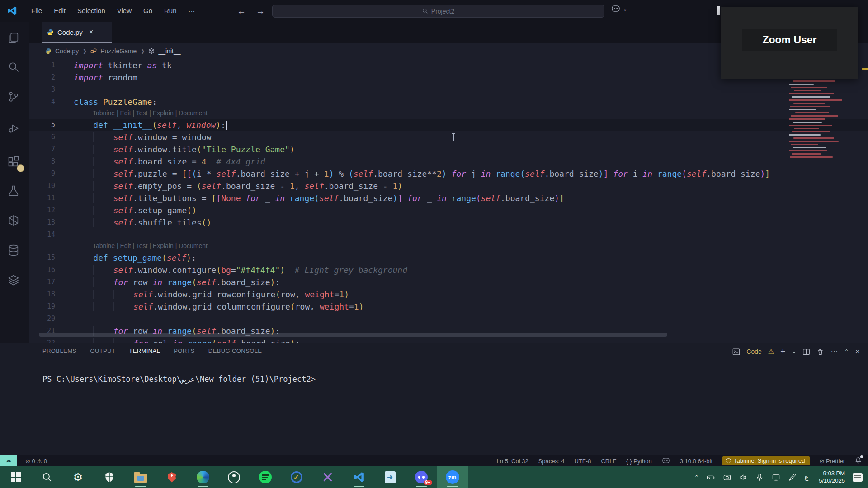  Describe the element at coordinates (14, 129) in the screenshot. I see `run-debug-icon` at that location.